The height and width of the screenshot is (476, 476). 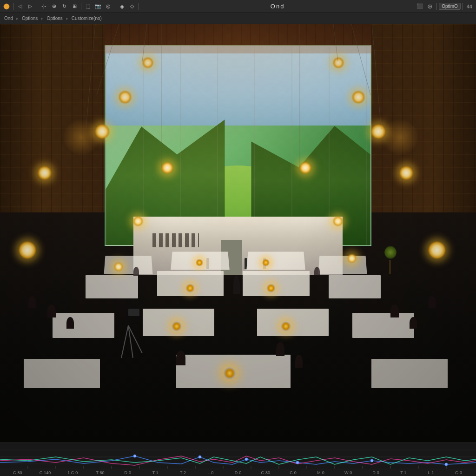 What do you see at coordinates (437, 7) in the screenshot?
I see `sep6` at bounding box center [437, 7].